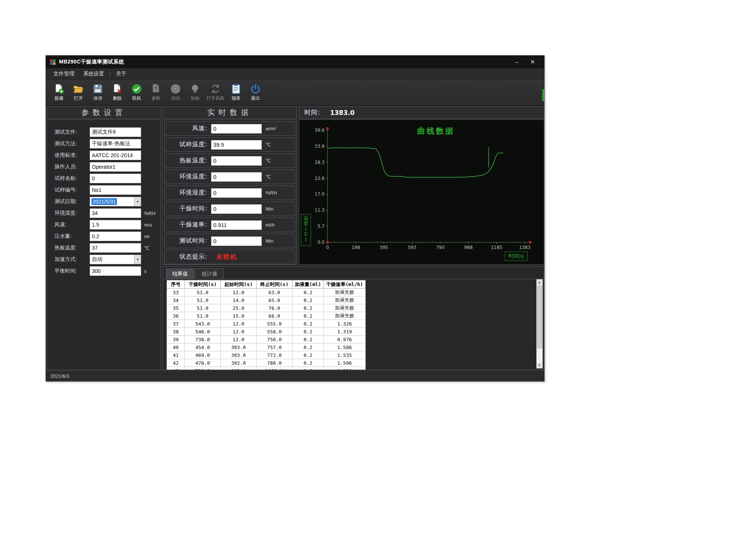 The width and height of the screenshot is (747, 560). Describe the element at coordinates (115, 167) in the screenshot. I see `param-input: Operator1` at that location.